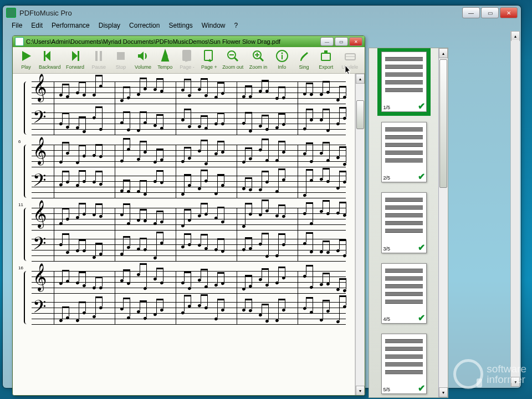 The width and height of the screenshot is (532, 399). Describe the element at coordinates (187, 56) in the screenshot. I see `page--icon` at that location.